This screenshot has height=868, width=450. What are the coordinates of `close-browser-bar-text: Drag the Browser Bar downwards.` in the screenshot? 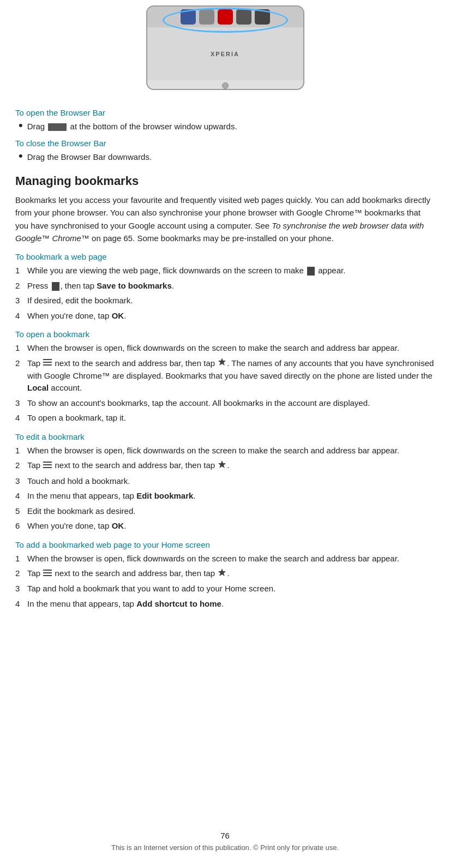 It's located at (231, 157).